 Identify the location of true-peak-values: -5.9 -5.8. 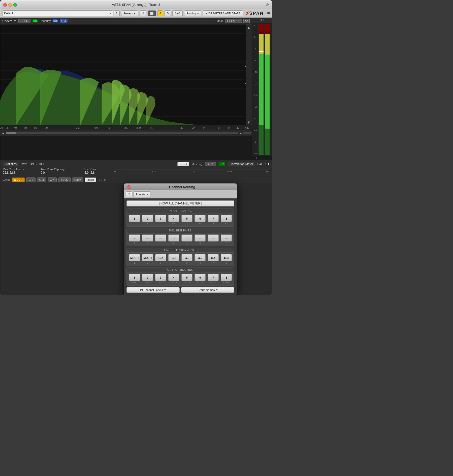
(96, 173).